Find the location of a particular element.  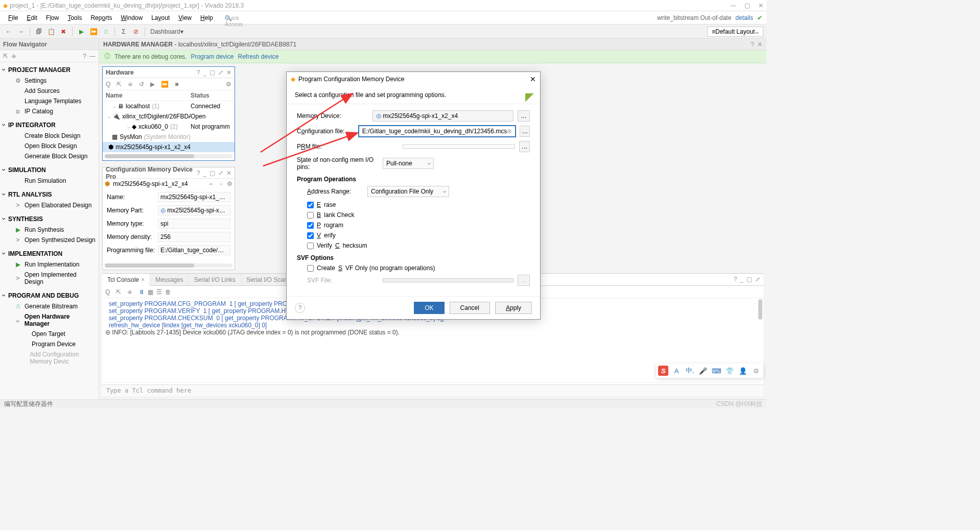

nav-section-simulation: SIMULATION is located at coordinates (49, 170).